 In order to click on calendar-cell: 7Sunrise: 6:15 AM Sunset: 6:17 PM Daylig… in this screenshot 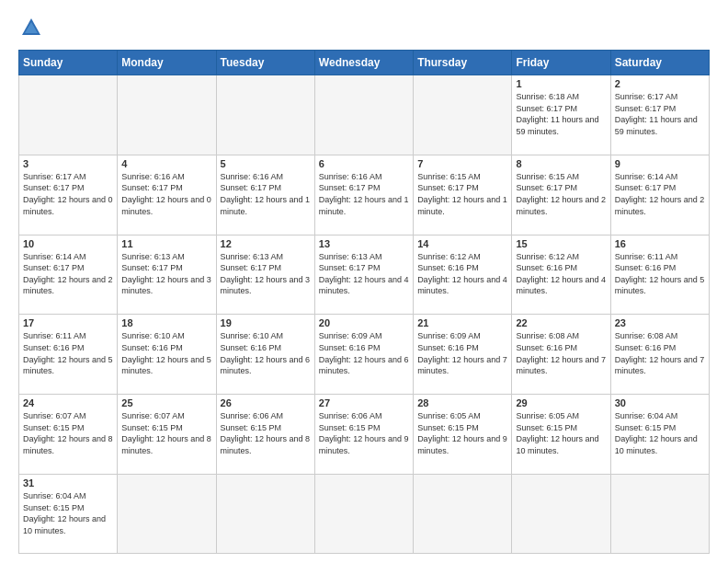, I will do `click(463, 195)`.